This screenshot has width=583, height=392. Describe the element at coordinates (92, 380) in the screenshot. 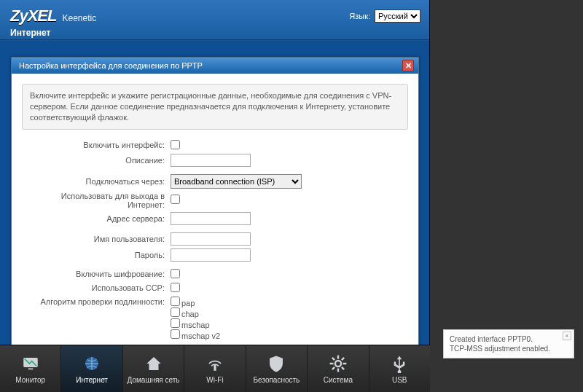

I see `nav-label: Интернет` at that location.